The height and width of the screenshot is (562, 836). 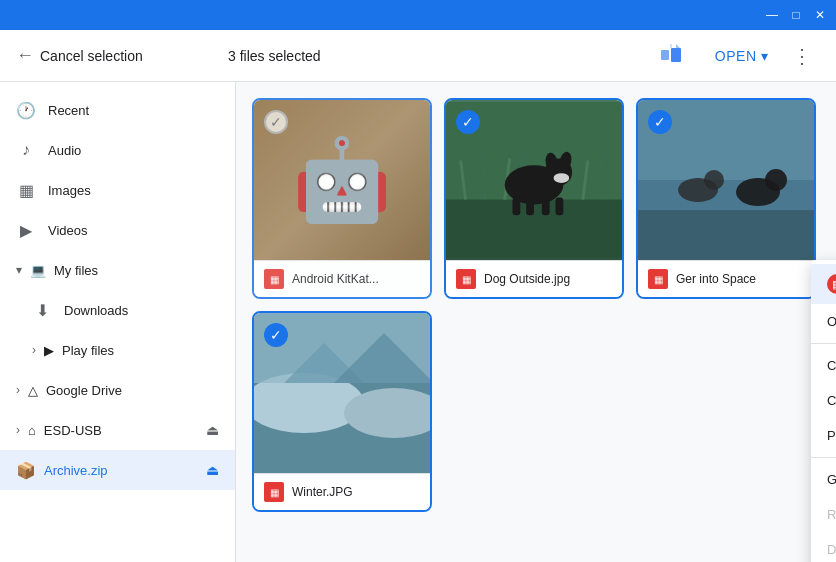 What do you see at coordinates (671, 56) in the screenshot?
I see `upload-icons` at bounding box center [671, 56].